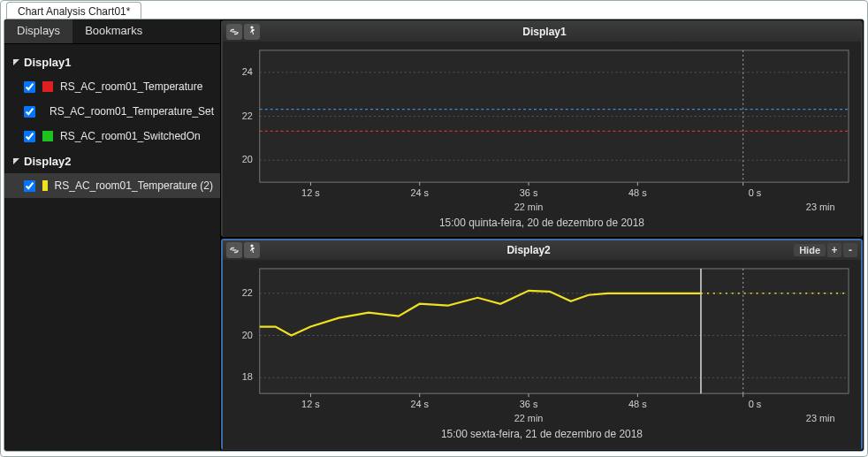 Image resolution: width=868 pixels, height=457 pixels. What do you see at coordinates (810, 250) in the screenshot?
I see `hide-button: Hide` at bounding box center [810, 250].